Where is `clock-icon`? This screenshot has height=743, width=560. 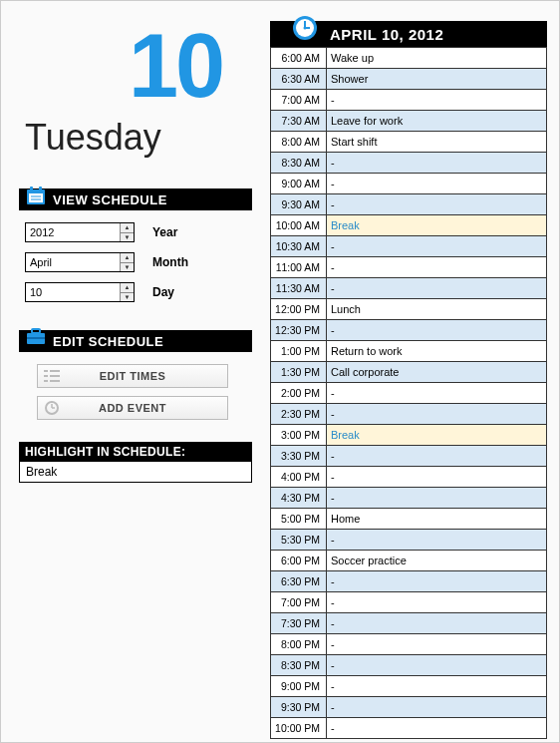
clock-icon is located at coordinates (305, 28).